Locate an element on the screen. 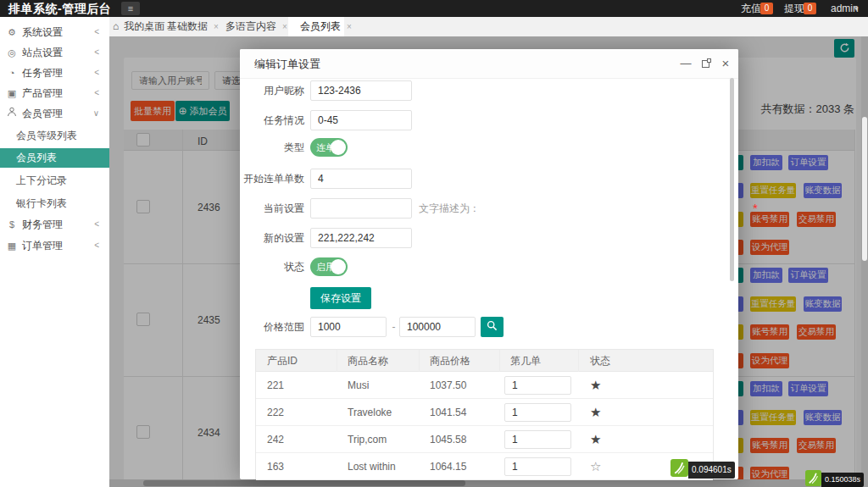 Image resolution: width=868 pixels, height=487 pixels. sidebar-item-member-list: 会员列表 is located at coordinates (54, 158).